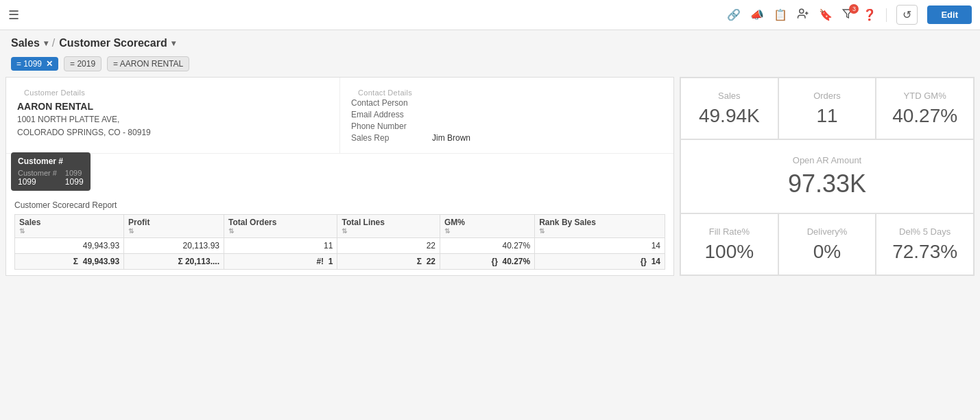  Describe the element at coordinates (174, 246) in the screenshot. I see `cell-profit: 20,113.93` at that location.